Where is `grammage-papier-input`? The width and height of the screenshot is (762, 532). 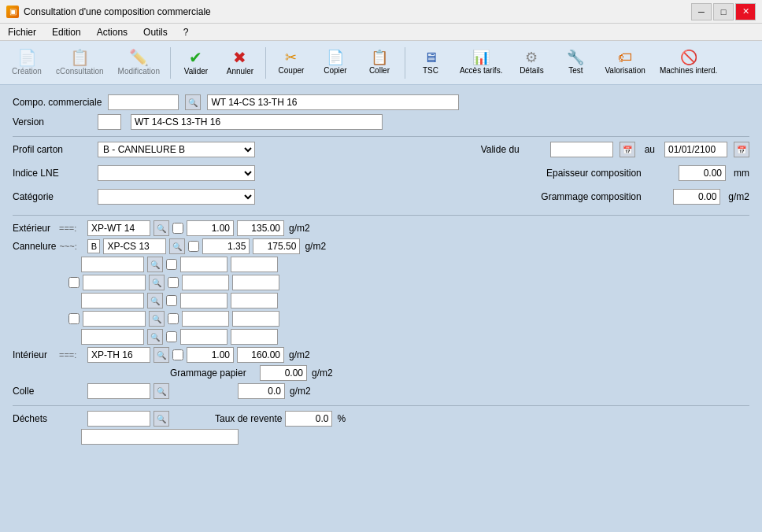
grammage-papier-input is located at coordinates (283, 373).